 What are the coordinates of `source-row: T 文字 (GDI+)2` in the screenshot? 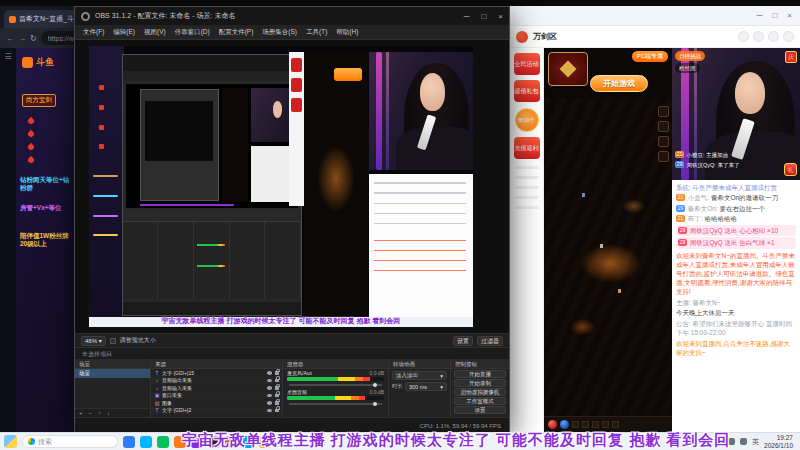 It's located at (216, 411).